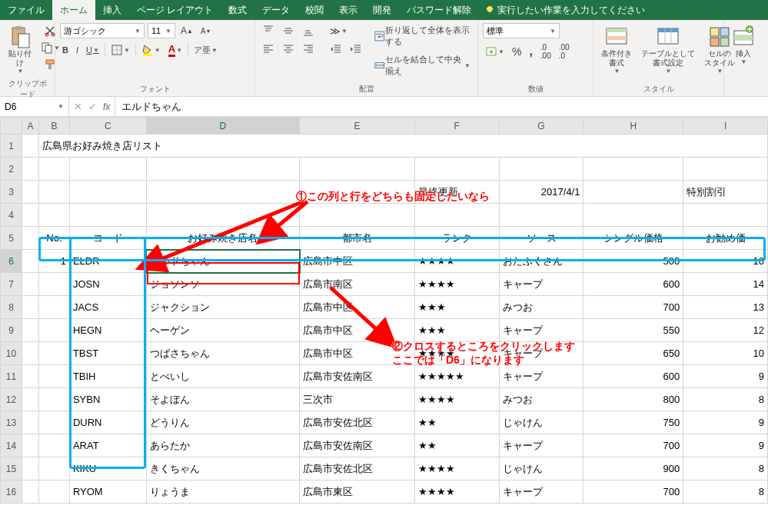 The image size is (768, 532). I want to click on borders-button: ▼, so click(120, 50).